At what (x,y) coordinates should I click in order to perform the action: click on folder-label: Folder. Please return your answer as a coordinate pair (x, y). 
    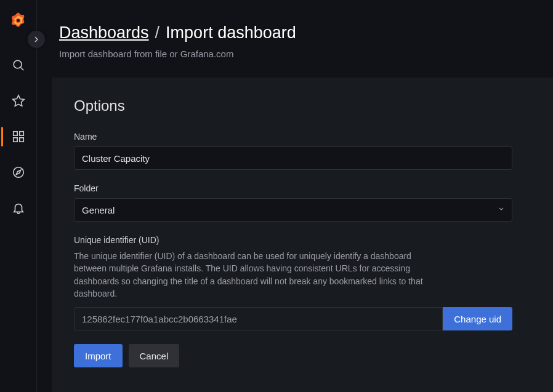
    Looking at the image, I should click on (293, 188).